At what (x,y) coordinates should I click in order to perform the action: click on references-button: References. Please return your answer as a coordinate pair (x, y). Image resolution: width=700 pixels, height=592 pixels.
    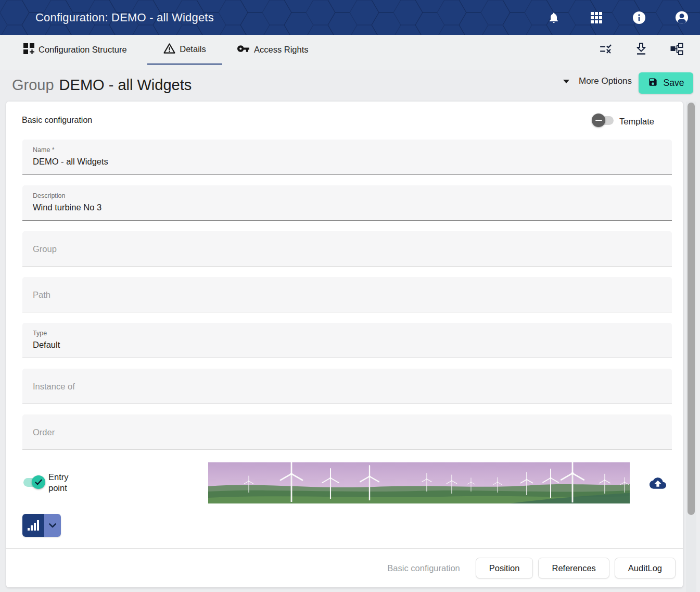
    Looking at the image, I should click on (574, 568).